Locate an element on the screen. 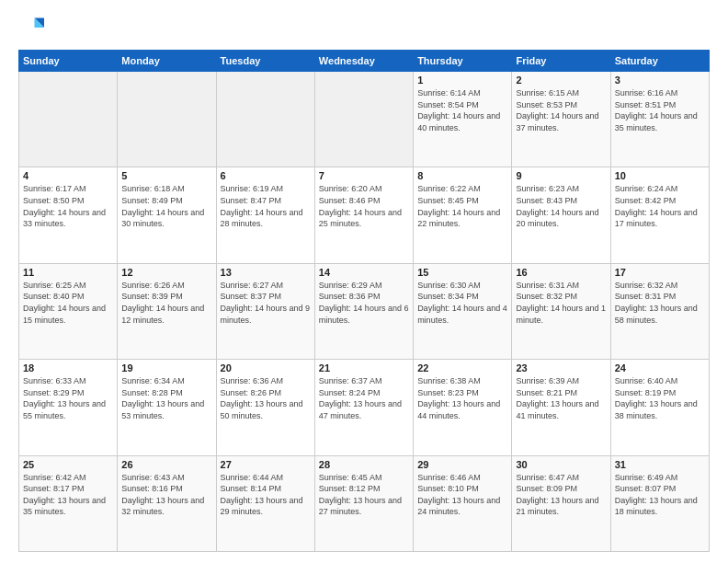  day-number: 25 is located at coordinates (68, 465).